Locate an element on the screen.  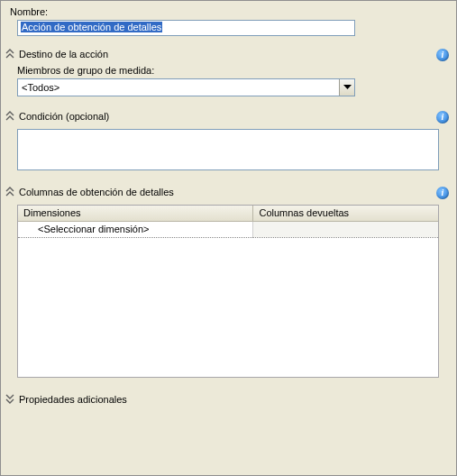
miembros-combo-value: <Todos> is located at coordinates (178, 87).